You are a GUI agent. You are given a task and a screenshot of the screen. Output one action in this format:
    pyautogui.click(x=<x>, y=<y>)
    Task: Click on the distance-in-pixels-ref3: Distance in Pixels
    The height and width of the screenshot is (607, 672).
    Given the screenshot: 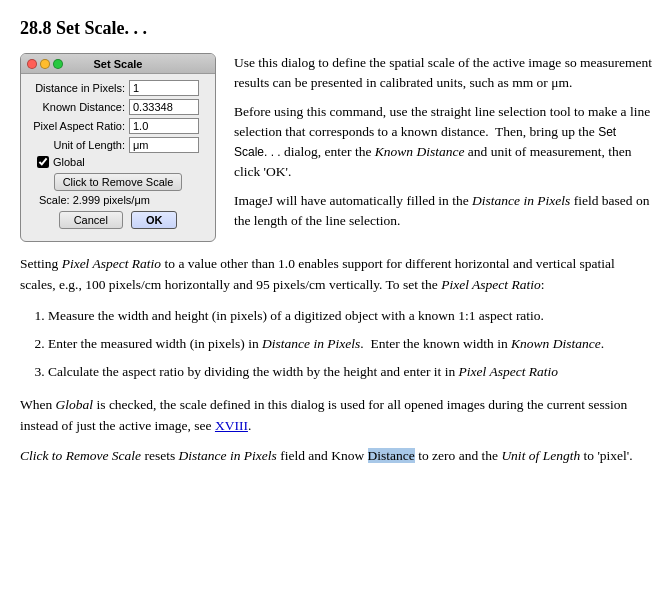 What is the action you would take?
    pyautogui.click(x=228, y=456)
    